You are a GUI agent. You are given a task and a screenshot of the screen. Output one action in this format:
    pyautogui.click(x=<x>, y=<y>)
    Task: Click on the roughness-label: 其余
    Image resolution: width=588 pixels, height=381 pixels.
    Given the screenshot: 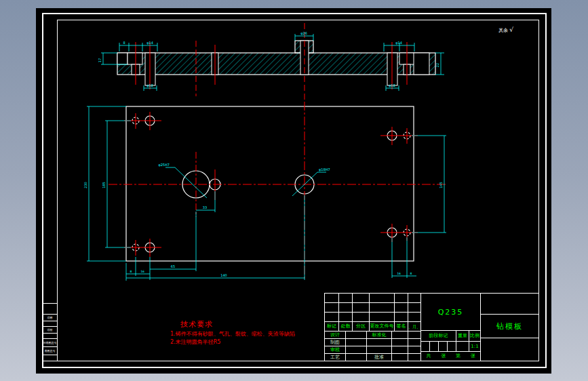 What is the action you would take?
    pyautogui.click(x=503, y=31)
    